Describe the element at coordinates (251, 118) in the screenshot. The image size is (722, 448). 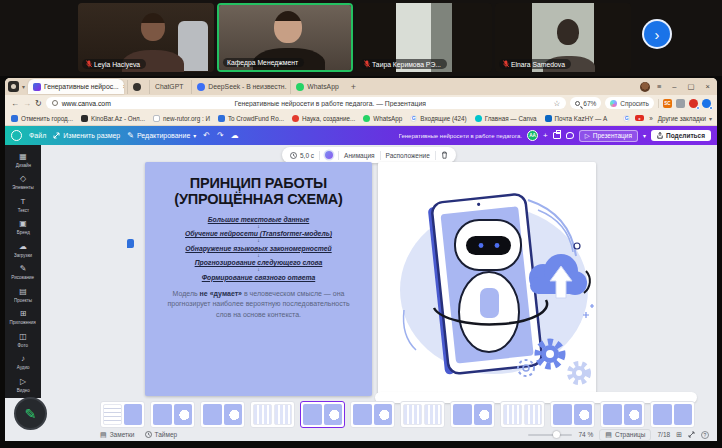
I see `bookmark-item: To CrowdFund Ro...` at that location.